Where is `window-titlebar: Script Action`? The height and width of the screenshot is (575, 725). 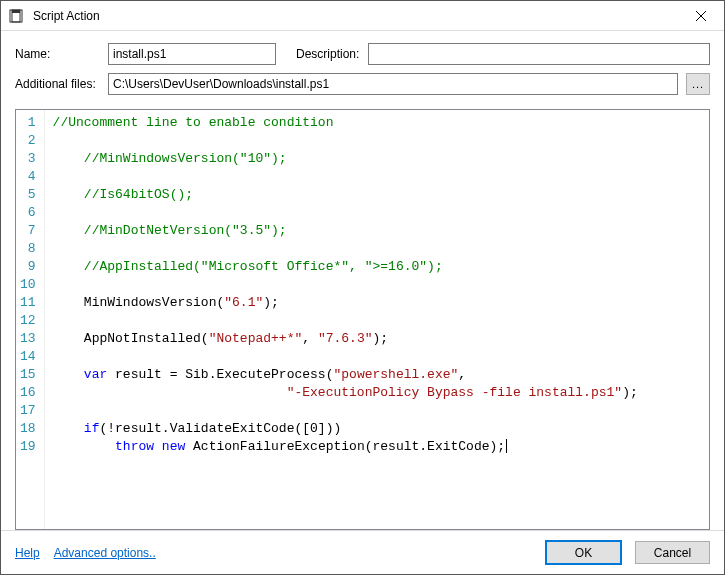
window-titlebar: Script Action is located at coordinates (362, 16).